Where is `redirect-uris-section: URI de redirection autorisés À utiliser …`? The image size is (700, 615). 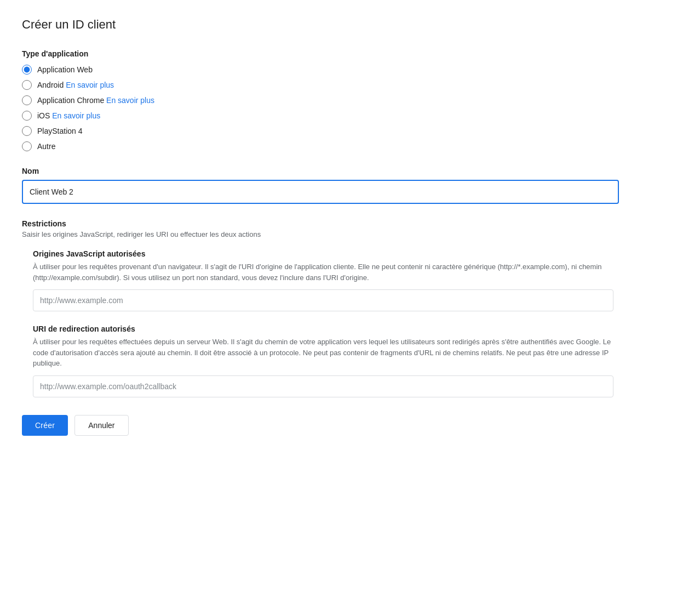 redirect-uris-section: URI de redirection autorisés À utiliser … is located at coordinates (350, 361).